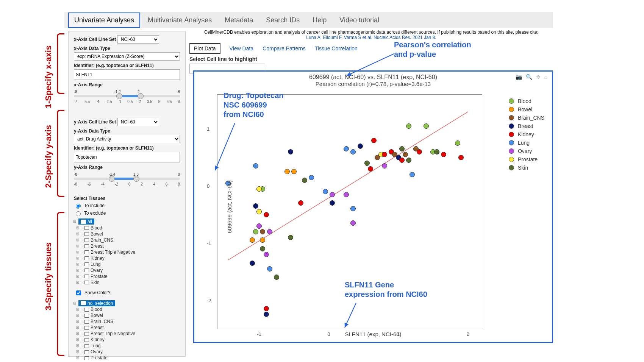  What do you see at coordinates (242, 48) in the screenshot?
I see `subtab-view-data: View Data` at bounding box center [242, 48].